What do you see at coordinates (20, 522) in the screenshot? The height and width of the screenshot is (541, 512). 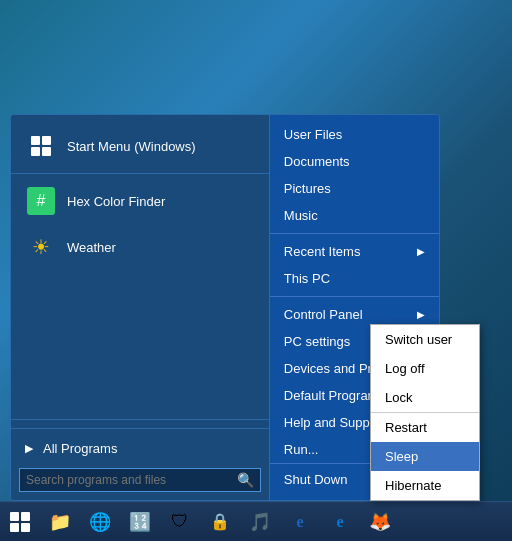 I see `start-windows-logo` at bounding box center [20, 522].